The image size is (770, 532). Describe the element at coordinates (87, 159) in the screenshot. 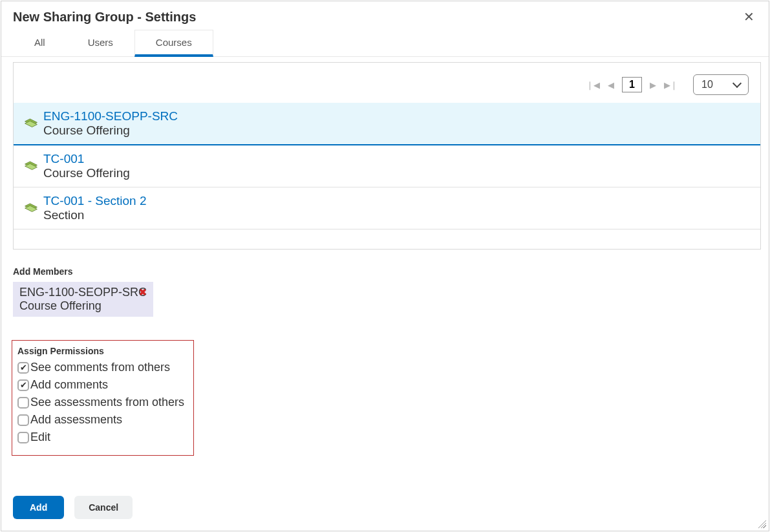

I see `course-link: TC-001` at that location.